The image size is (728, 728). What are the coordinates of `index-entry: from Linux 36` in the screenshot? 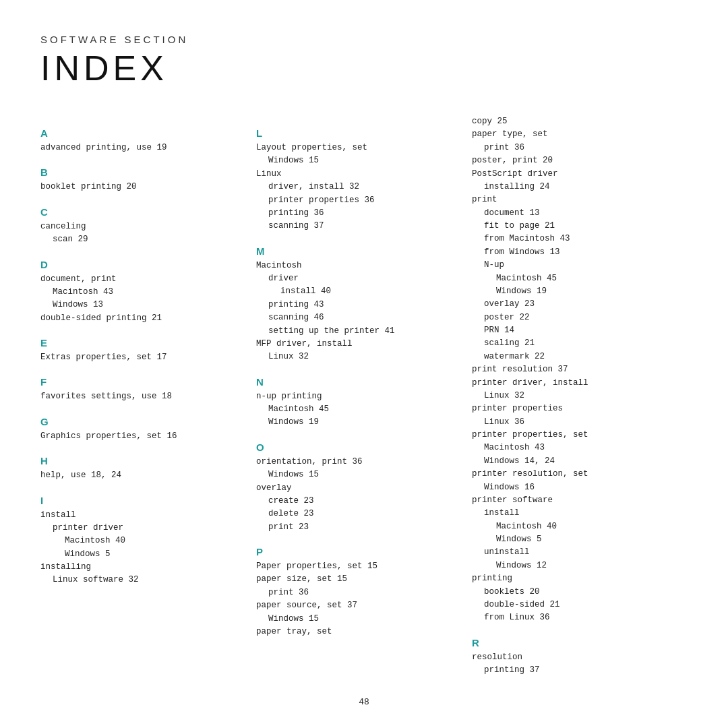 It's located at (573, 617).